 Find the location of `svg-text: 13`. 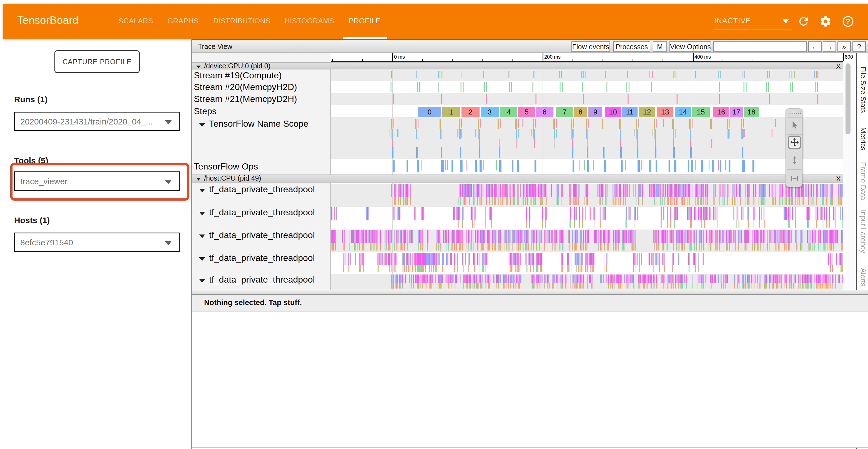

svg-text: 13 is located at coordinates (665, 112).